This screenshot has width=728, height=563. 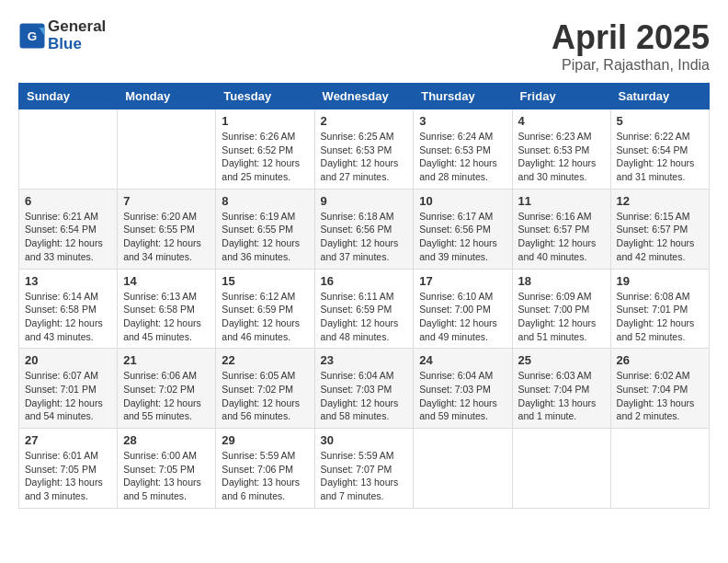 What do you see at coordinates (364, 440) in the screenshot?
I see `day-number: 30` at bounding box center [364, 440].